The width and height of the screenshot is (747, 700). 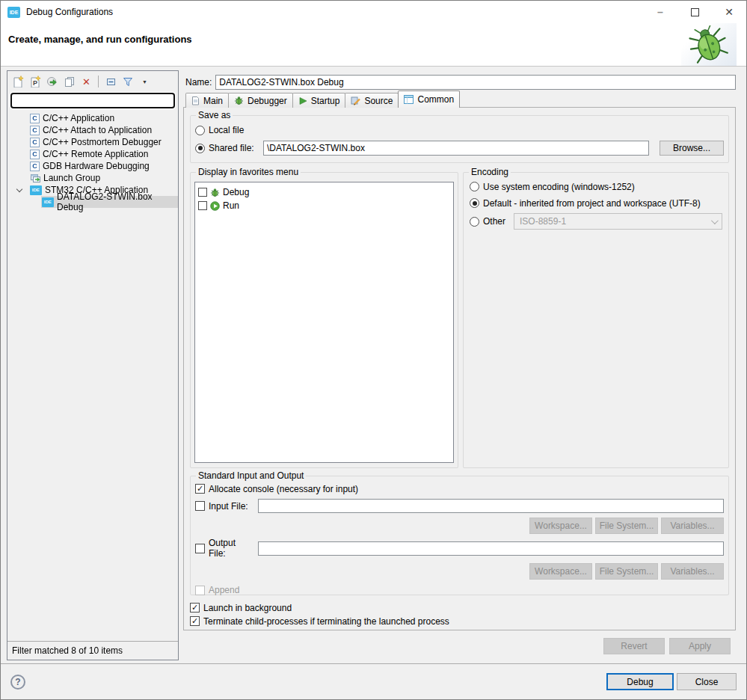 I want to click on filter-button, so click(x=127, y=82).